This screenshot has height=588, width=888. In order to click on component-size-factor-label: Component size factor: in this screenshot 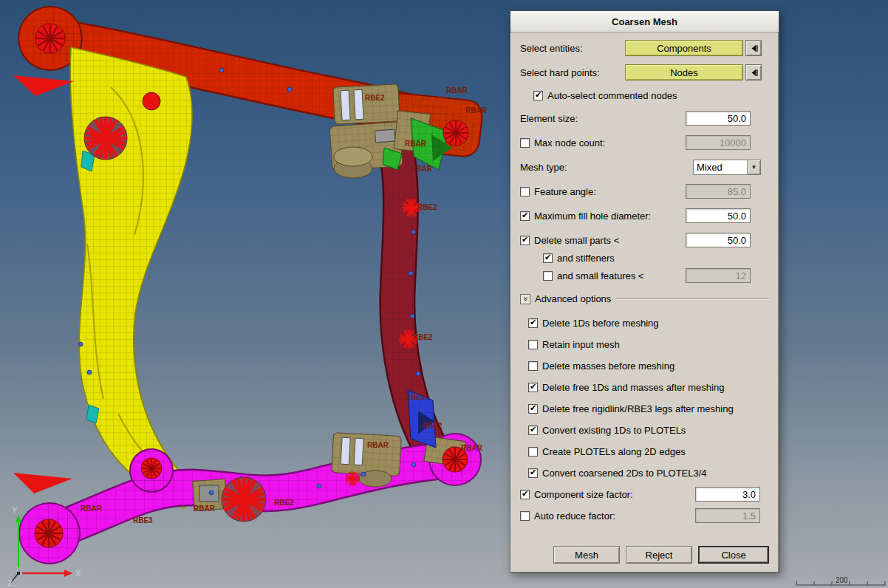, I will do `click(584, 495)`.